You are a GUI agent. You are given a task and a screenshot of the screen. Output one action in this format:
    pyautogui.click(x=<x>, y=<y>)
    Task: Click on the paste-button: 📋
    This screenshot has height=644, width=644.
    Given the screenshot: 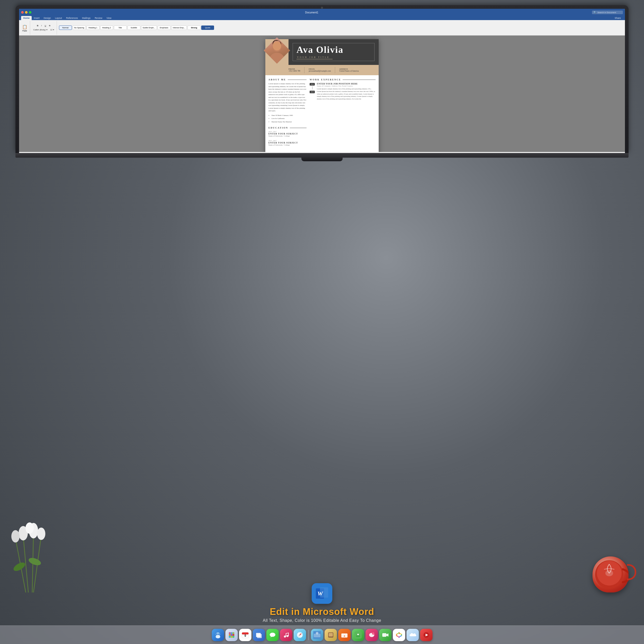 What is the action you would take?
    pyautogui.click(x=25, y=27)
    